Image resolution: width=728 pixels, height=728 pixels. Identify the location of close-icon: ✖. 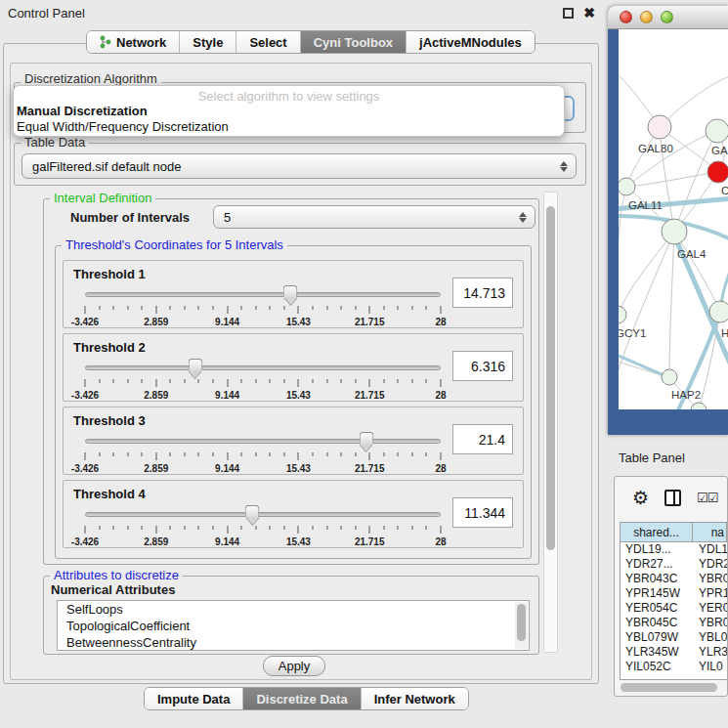
(589, 14).